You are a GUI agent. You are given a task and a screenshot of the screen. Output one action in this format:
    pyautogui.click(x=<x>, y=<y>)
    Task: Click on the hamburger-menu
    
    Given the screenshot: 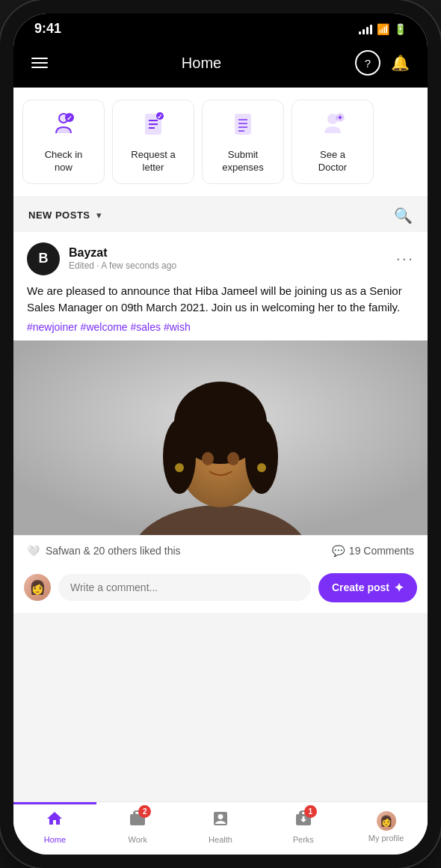 What is the action you would take?
    pyautogui.click(x=40, y=63)
    